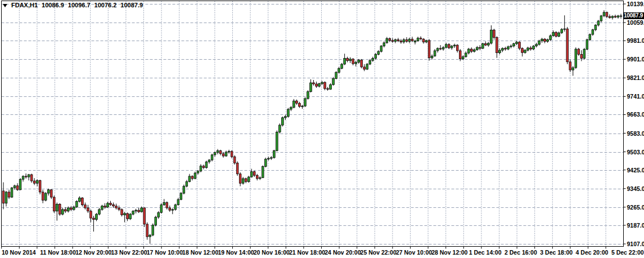  I want to click on time-axis-label: 21 Nov 18:00, so click(307, 252).